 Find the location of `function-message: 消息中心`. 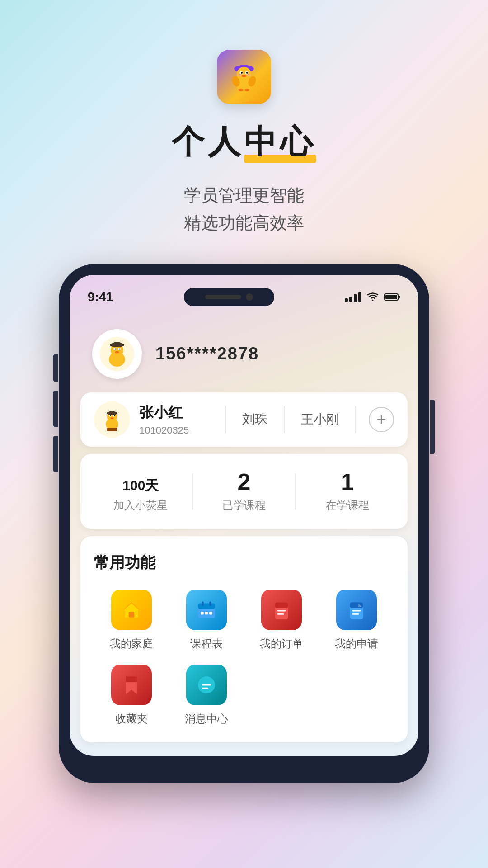

function-message: 消息中心 is located at coordinates (206, 695).